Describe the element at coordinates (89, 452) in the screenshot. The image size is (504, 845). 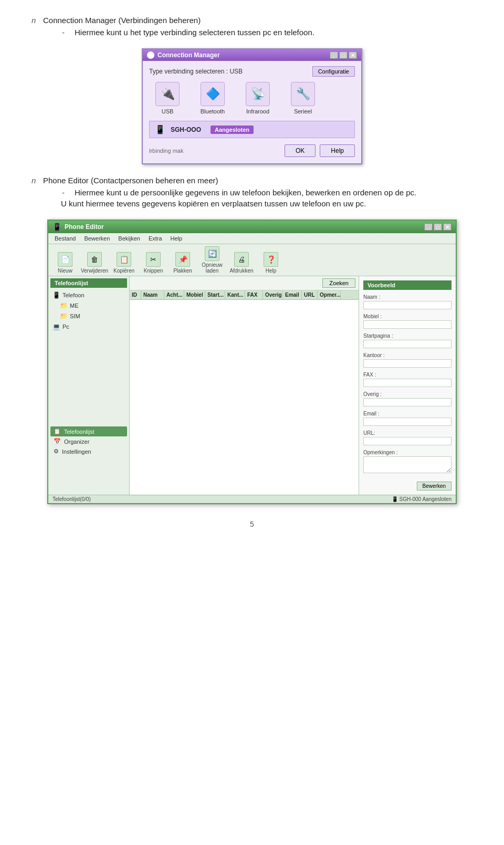
I see `pe-nav-instellingen: ⚙ Instellingen` at that location.